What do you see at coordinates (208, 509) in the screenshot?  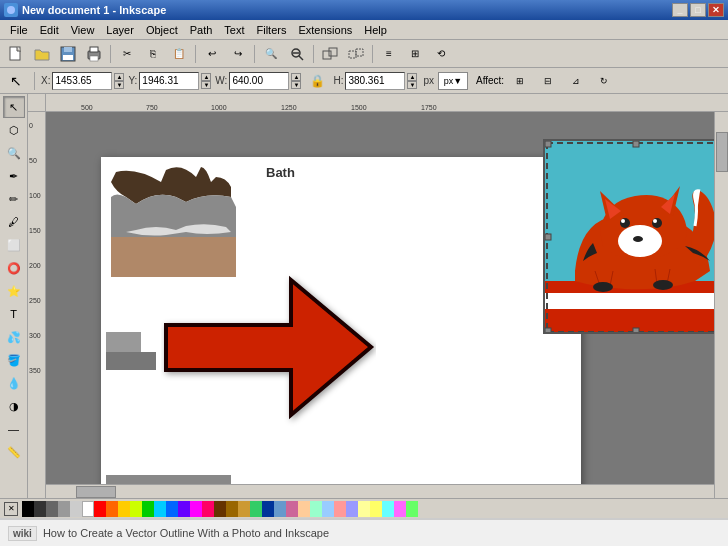 I see `color-pink` at bounding box center [208, 509].